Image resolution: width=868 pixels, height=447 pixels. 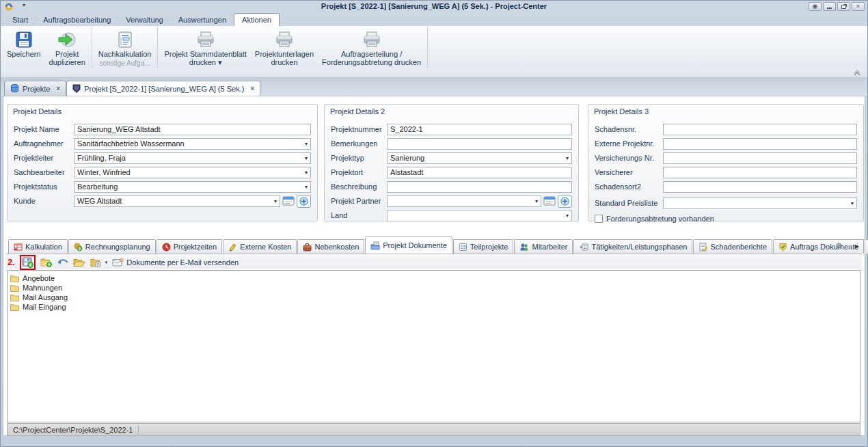 I want to click on kunde-select: WEG Altstadt▾, so click(x=177, y=201).